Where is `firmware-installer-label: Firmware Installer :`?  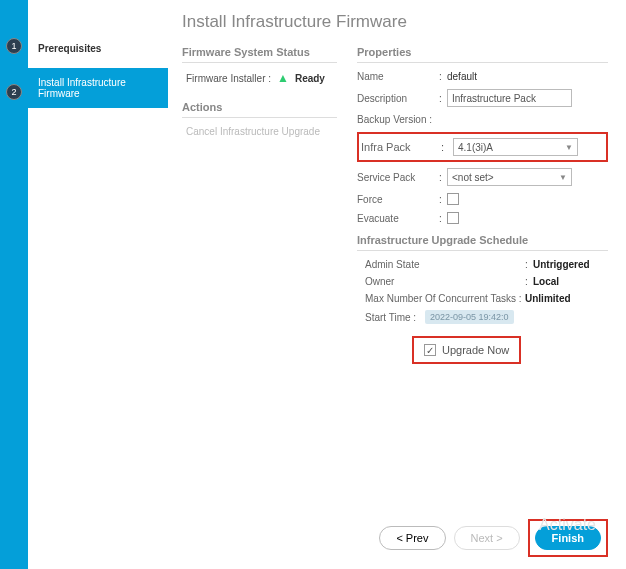
firmware-installer-label: Firmware Installer : is located at coordinates (228, 78).